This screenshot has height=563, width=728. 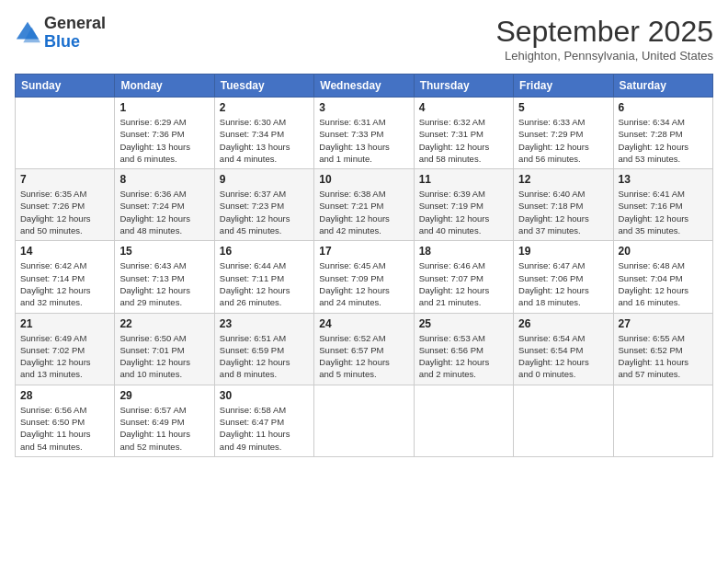 What do you see at coordinates (265, 283) in the screenshot?
I see `day-info: Sunrise: 6:44 AMSunset: 7:11 PMDaylight:…` at bounding box center [265, 283].